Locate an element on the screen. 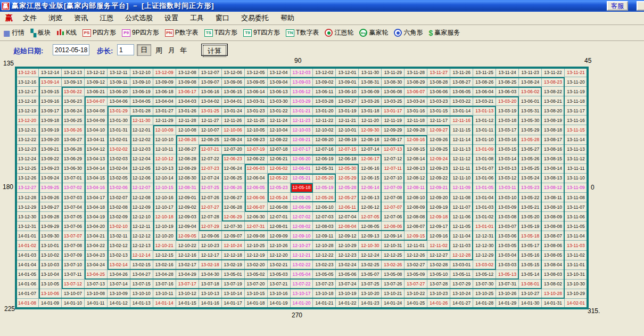  grid-cell: 13-04-18 is located at coordinates (96, 207).